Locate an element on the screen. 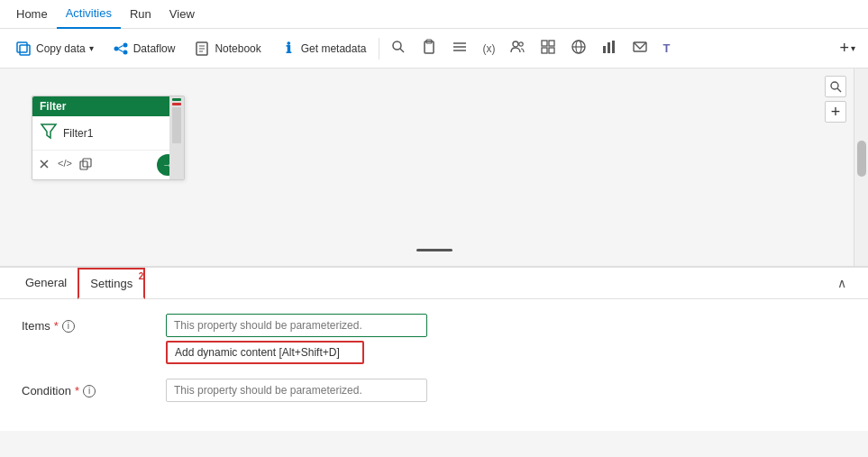 The height and width of the screenshot is (457, 868). condition-label-text: Condition is located at coordinates (47, 391).